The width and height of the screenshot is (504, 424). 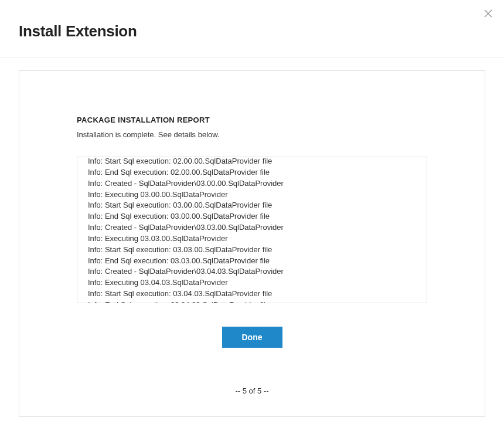 What do you see at coordinates (252, 162) in the screenshot?
I see `log-line: Info: Start Sql execution: 02.00.00.SqlD…` at bounding box center [252, 162].